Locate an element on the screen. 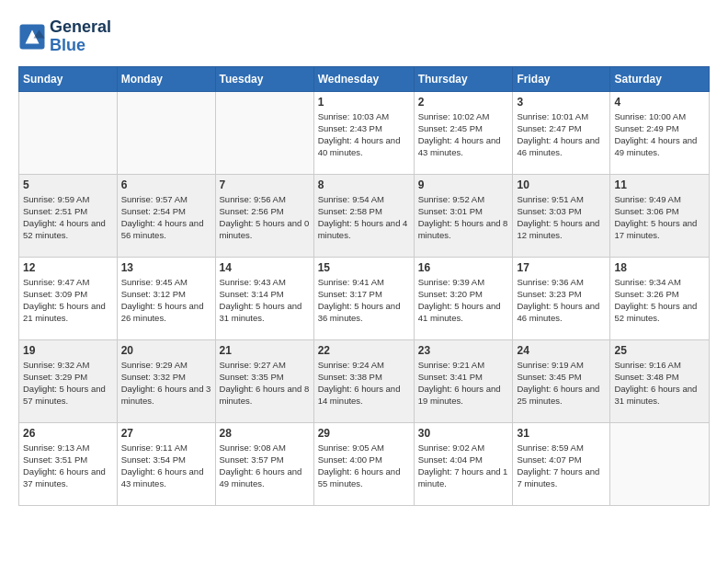 The height and width of the screenshot is (563, 728). calendar-day-cell: 15Sunrise: 9:41 AM Sunset: 3:17 PM Dayli… is located at coordinates (364, 298).